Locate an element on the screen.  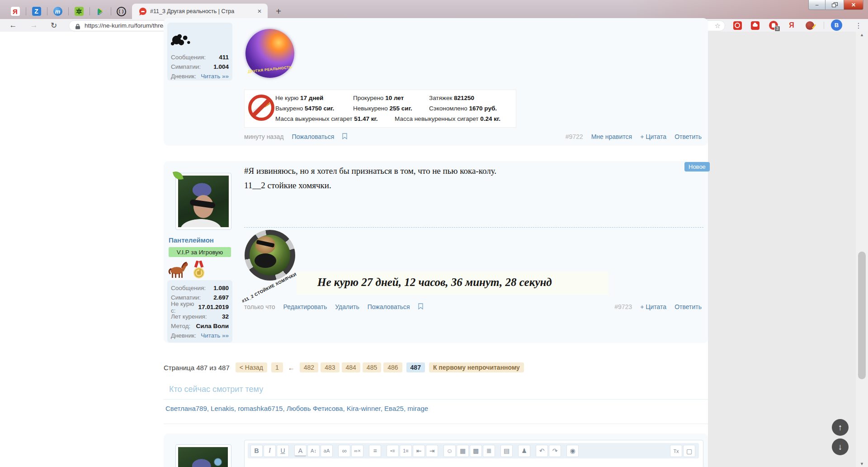
post-action-link: Мне нравится is located at coordinates (612, 137).